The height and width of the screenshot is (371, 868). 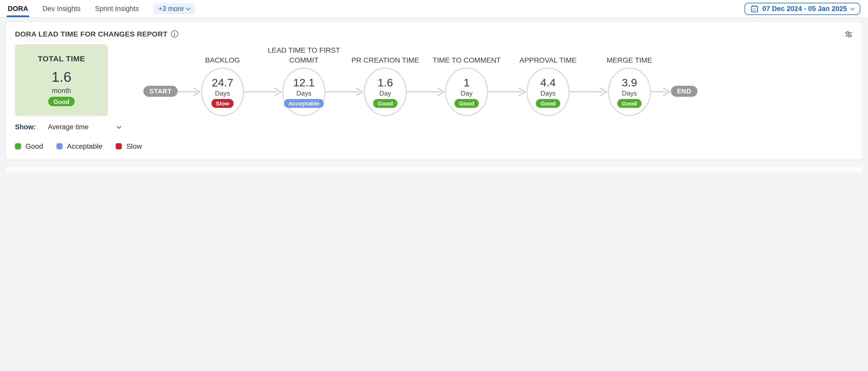 What do you see at coordinates (29, 146) in the screenshot?
I see `legend-item-good: Good` at bounding box center [29, 146].